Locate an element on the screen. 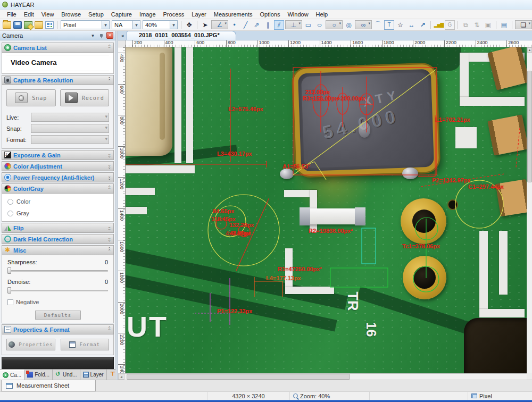  unit-select: Pixel is located at coordinates (85, 24).